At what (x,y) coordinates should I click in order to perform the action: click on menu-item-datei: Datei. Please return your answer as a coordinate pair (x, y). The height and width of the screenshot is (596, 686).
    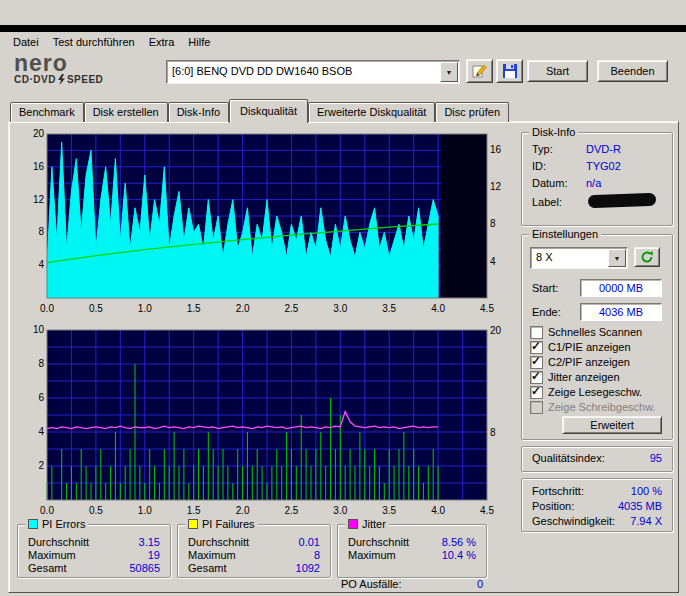
    Looking at the image, I should click on (26, 42).